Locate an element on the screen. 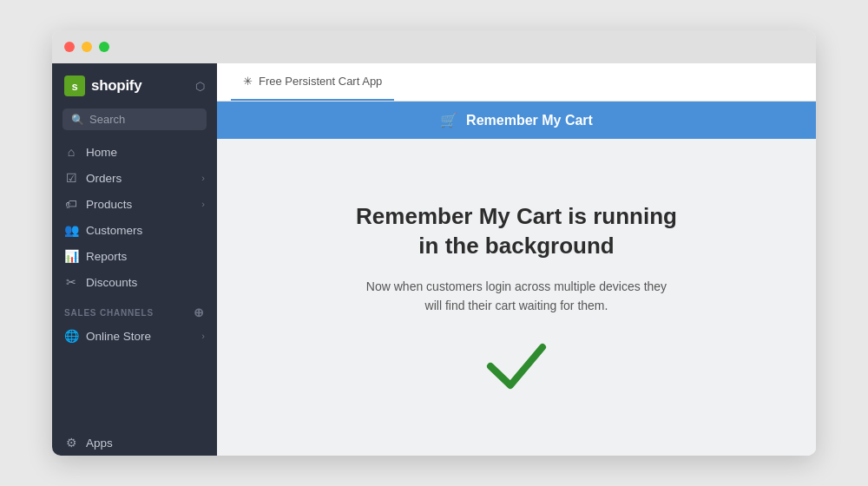 The width and height of the screenshot is (868, 486). orders-arrow-icon: › is located at coordinates (203, 178).